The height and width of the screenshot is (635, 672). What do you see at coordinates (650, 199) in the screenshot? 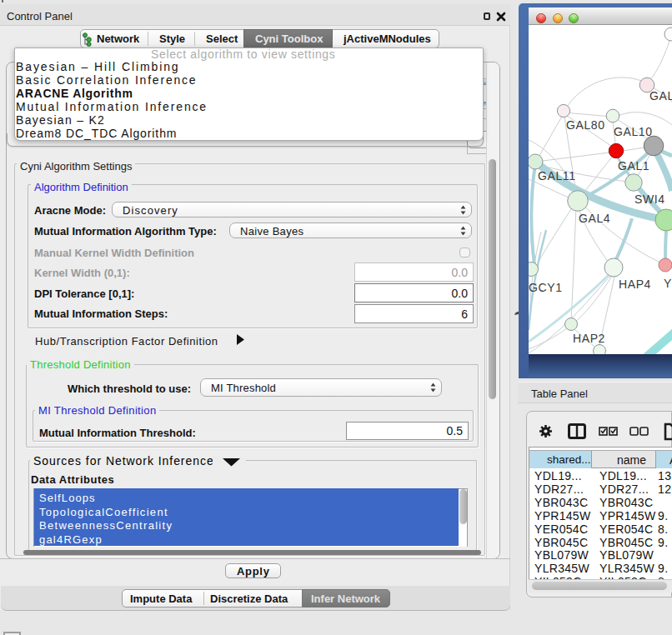
I see `svg-text: SWI4` at bounding box center [650, 199].